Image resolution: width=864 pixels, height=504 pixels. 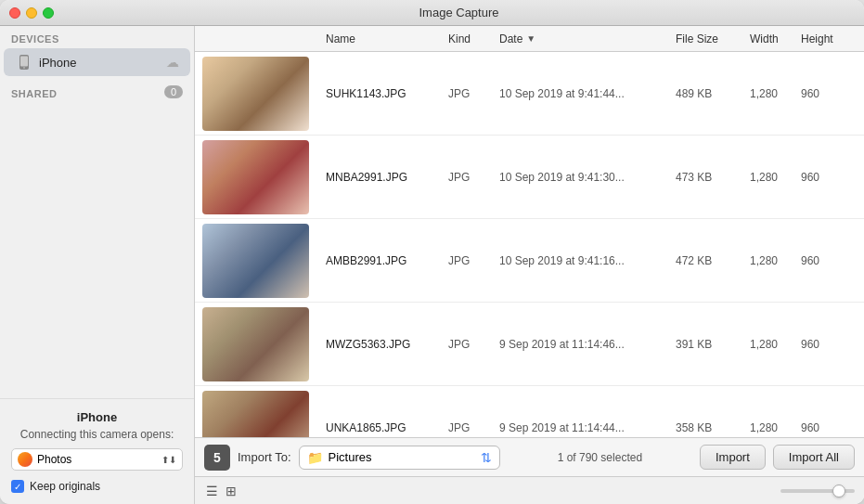 I want to click on titlebar: Image Capture, so click(x=432, y=13).